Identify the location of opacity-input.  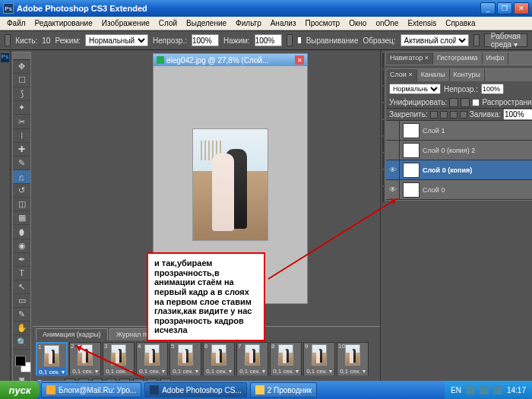
(205, 40).